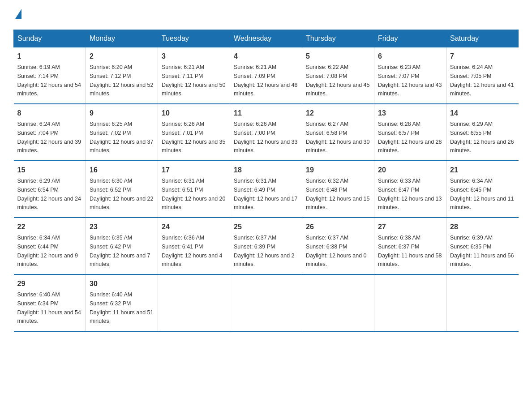 This screenshot has width=532, height=411. What do you see at coordinates (50, 303) in the screenshot?
I see `calendar-cell: 29 Sunrise: 6:40 AM Sunset: 6:34 PM Dayl…` at bounding box center [50, 303].